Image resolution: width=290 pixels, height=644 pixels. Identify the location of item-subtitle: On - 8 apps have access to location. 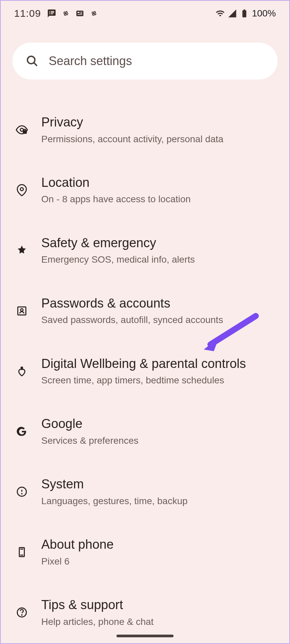
(158, 199).